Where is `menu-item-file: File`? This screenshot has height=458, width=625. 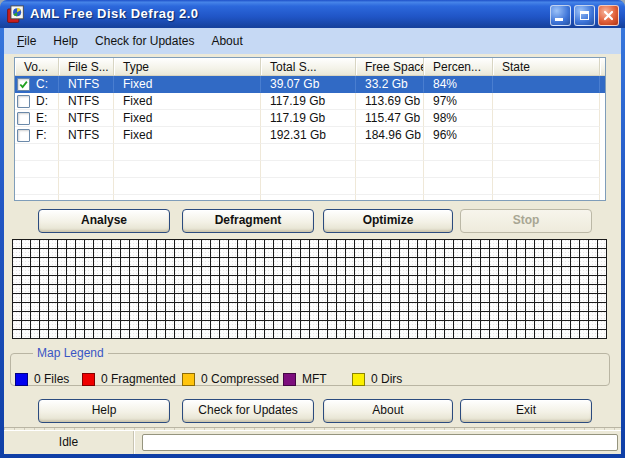
menu-item-file: File is located at coordinates (26, 41).